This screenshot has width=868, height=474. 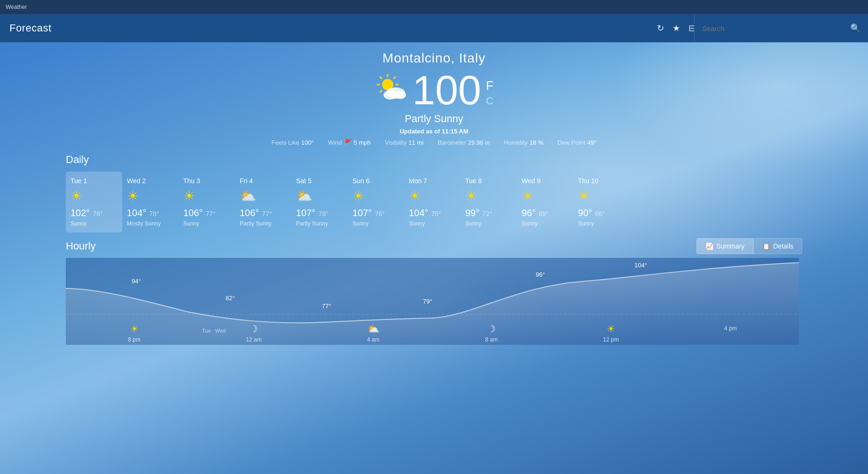 What do you see at coordinates (602, 196) in the screenshot?
I see `day-icon-9: ☀` at bounding box center [602, 196].